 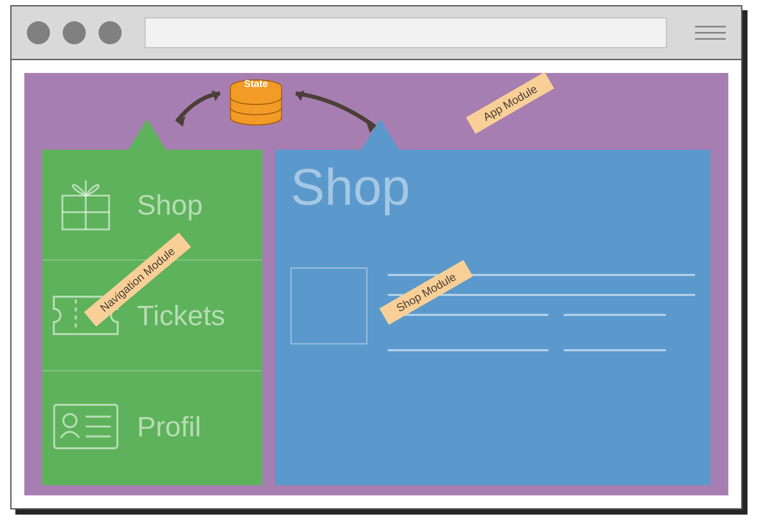 I want to click on nav-item-label: Shop, so click(x=170, y=205).